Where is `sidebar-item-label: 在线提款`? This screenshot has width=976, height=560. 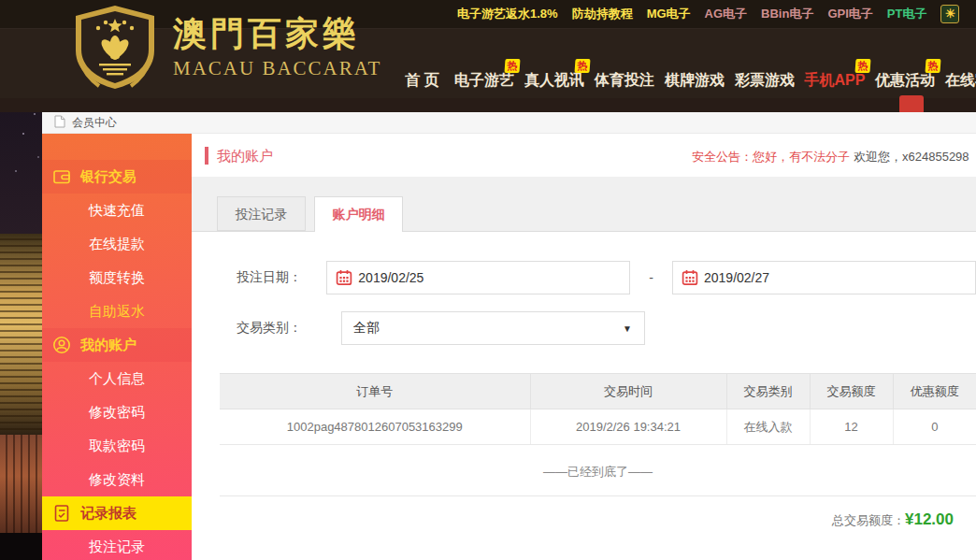 sidebar-item-label: 在线提款 is located at coordinates (117, 245).